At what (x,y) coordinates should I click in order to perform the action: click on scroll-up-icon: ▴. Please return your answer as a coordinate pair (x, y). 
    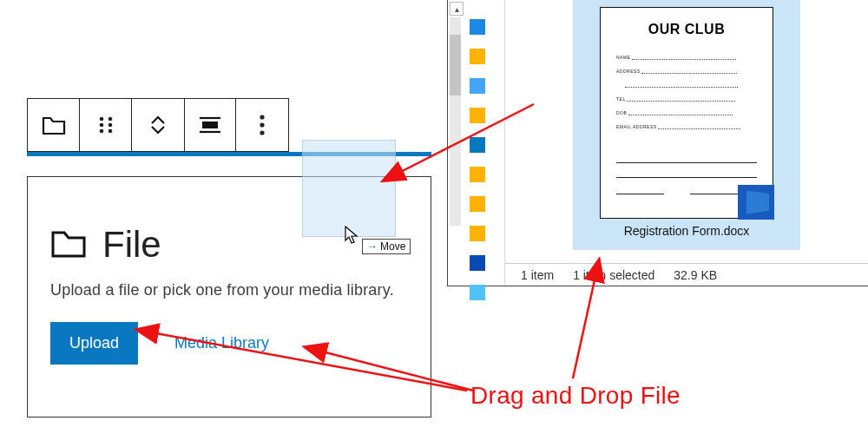
    Looking at the image, I should click on (457, 9).